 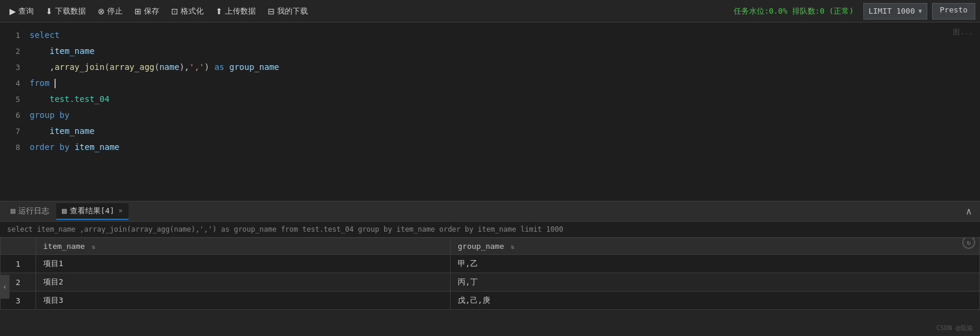 I want to click on format-button: ⊡ 格式化, so click(x=187, y=11).